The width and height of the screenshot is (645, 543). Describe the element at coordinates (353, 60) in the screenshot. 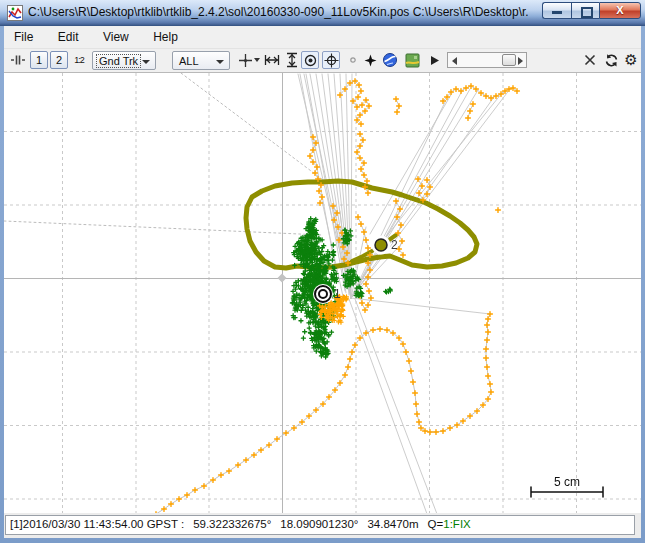

I see `point-small-button` at that location.